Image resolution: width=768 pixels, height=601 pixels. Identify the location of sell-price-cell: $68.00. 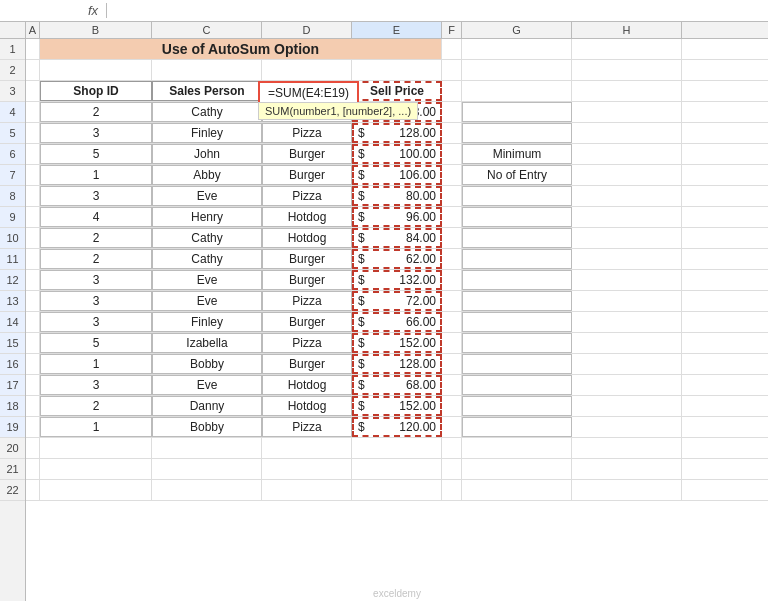
(397, 385).